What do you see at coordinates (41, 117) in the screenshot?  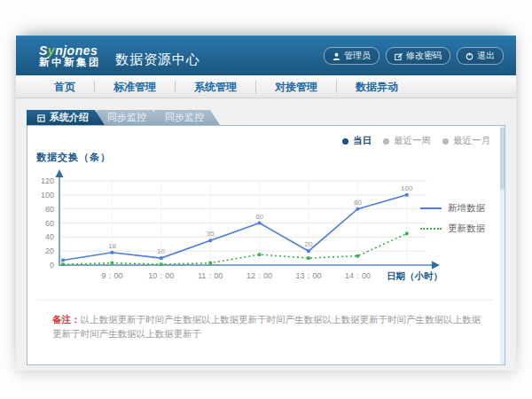 I see `tab-document-icon` at bounding box center [41, 117].